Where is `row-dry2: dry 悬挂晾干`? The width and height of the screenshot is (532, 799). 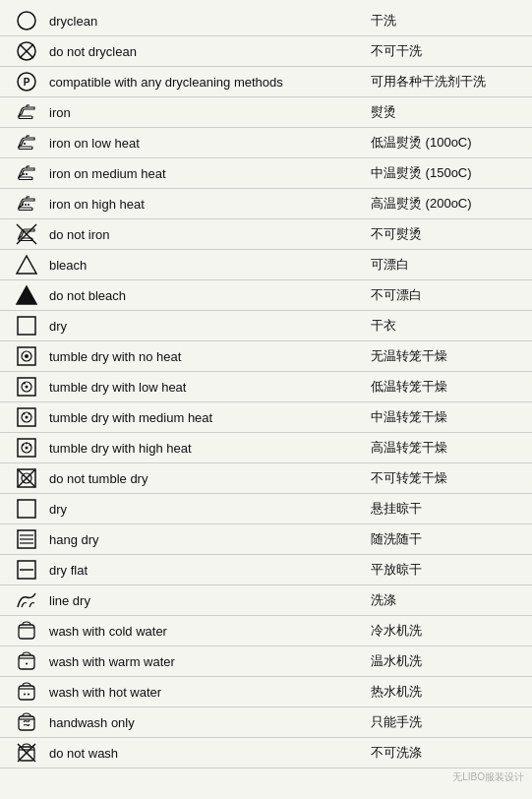
row-dry2: dry 悬挂晾干 is located at coordinates (266, 510).